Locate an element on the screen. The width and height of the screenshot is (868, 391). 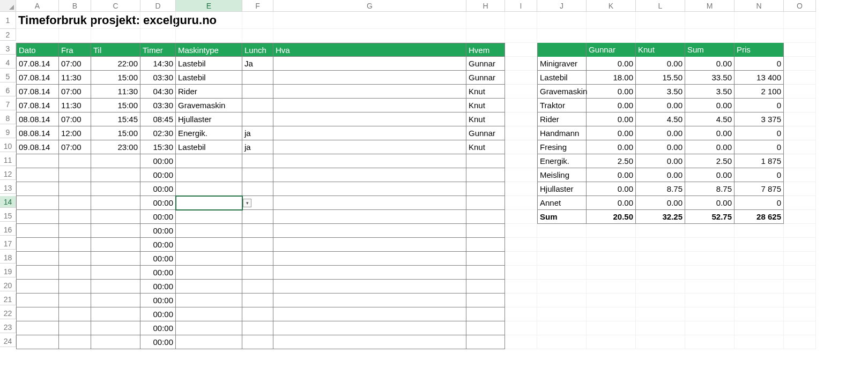
cell-M16 is located at coordinates (710, 231).